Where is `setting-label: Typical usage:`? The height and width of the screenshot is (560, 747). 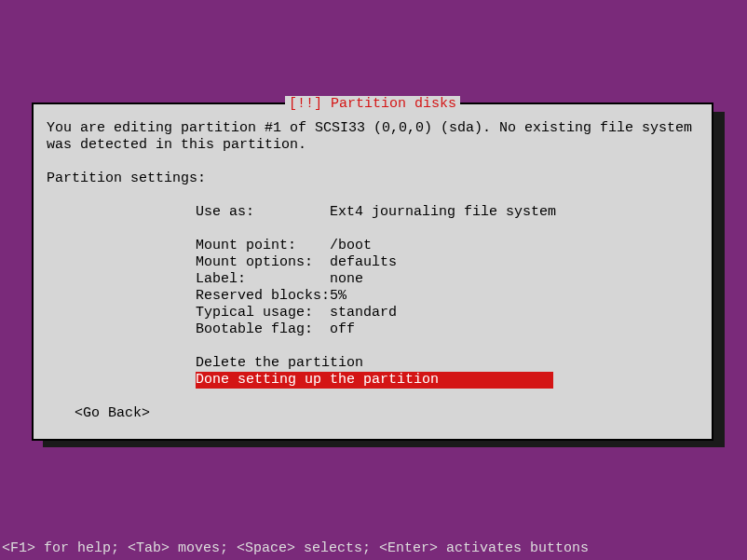
setting-label: Typical usage: is located at coordinates (263, 313).